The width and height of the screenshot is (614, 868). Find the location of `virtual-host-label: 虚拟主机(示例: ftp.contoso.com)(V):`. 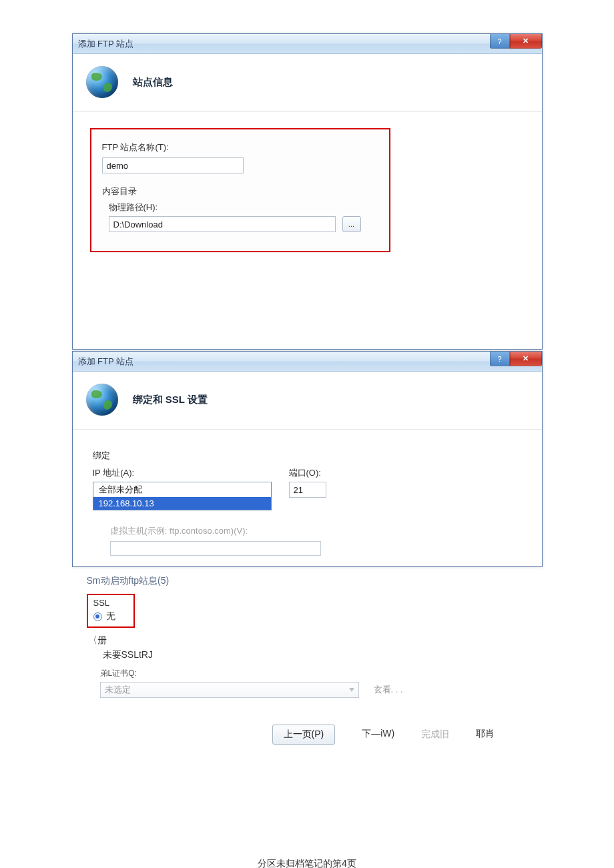

virtual-host-label: 虚拟主机(示例: ftp.contoso.com)(V): is located at coordinates (316, 531).